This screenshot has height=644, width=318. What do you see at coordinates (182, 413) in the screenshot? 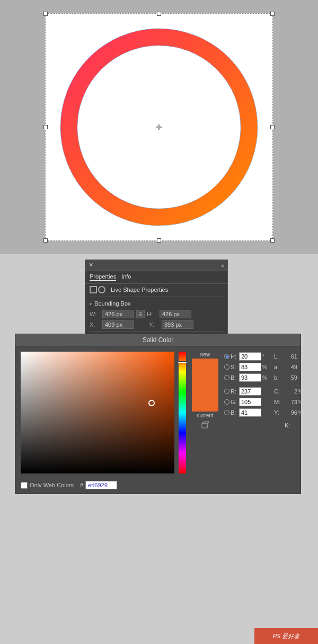
I see `hue-slider` at bounding box center [182, 413].